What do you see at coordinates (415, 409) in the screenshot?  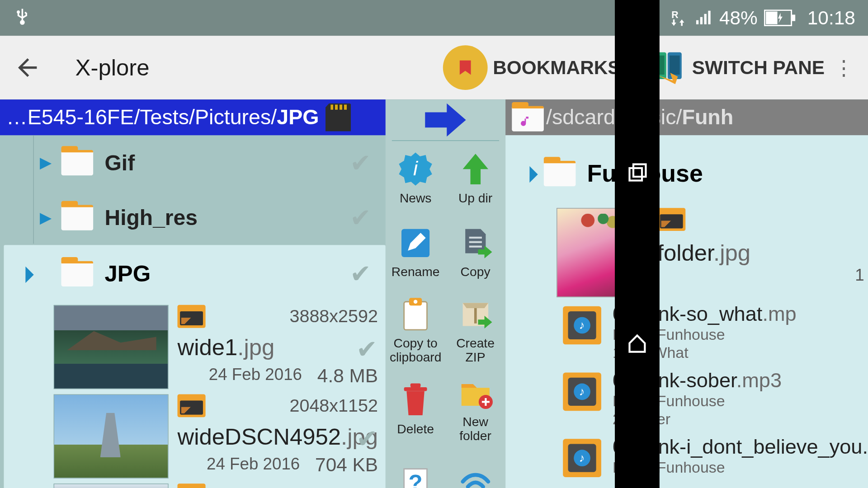 I see `tool-delete: Delete` at bounding box center [415, 409].